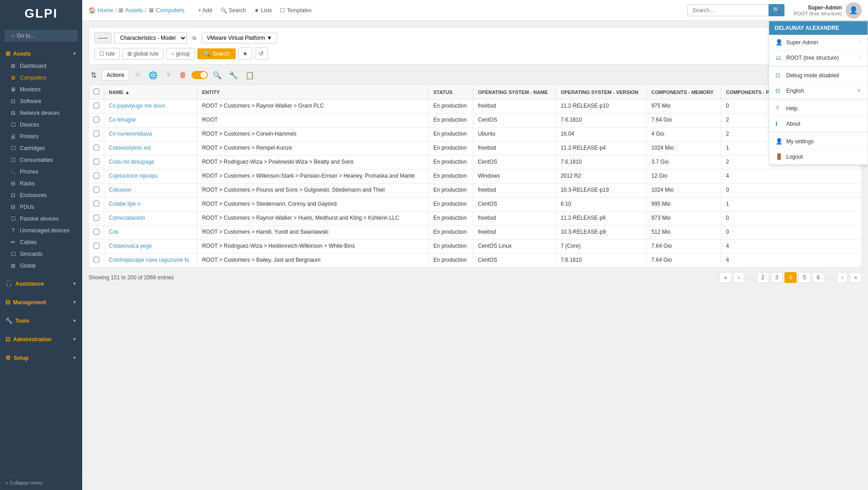 The image size is (868, 490). I want to click on toggle-switch, so click(200, 75).